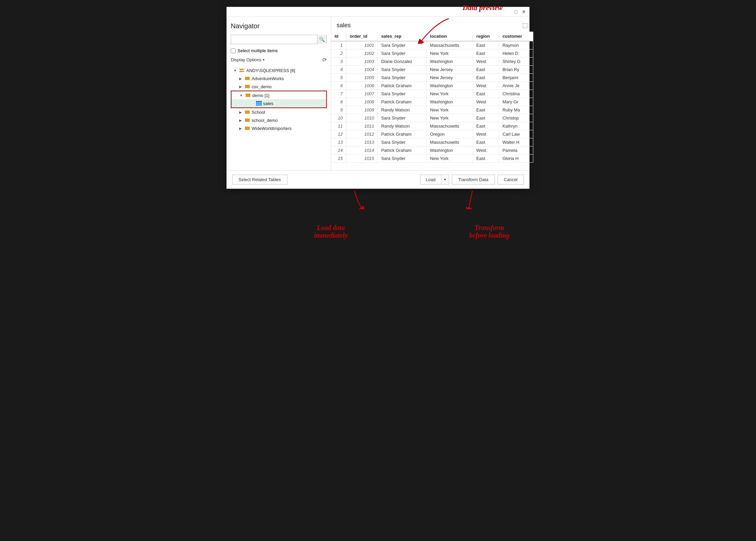 The height and width of the screenshot is (541, 756). What do you see at coordinates (242, 70) in the screenshot?
I see `server-icon` at bounding box center [242, 70].